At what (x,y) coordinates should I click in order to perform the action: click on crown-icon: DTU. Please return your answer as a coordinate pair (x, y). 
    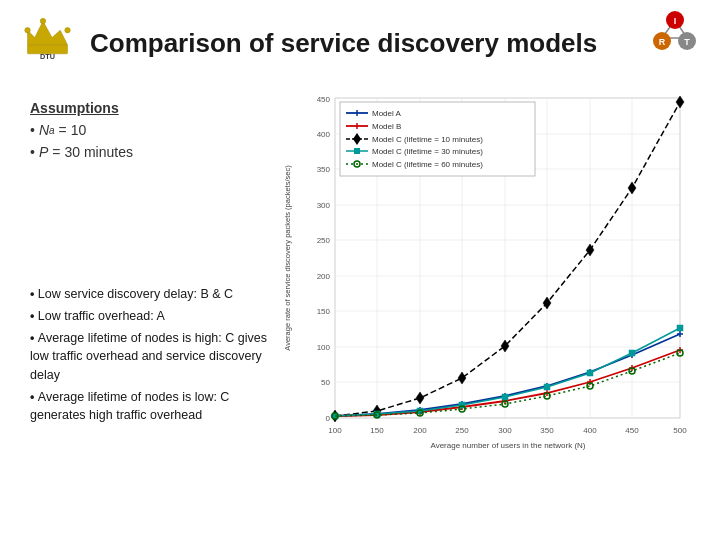
    Looking at the image, I should click on (48, 37).